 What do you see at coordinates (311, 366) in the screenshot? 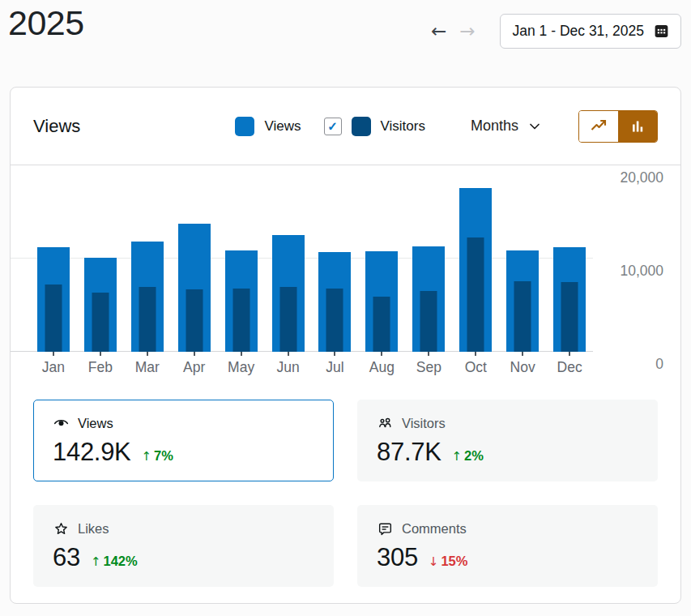
I see `month-labels-row: JanFebMarAprMayJunJulAugSepOctNovDec` at bounding box center [311, 366].